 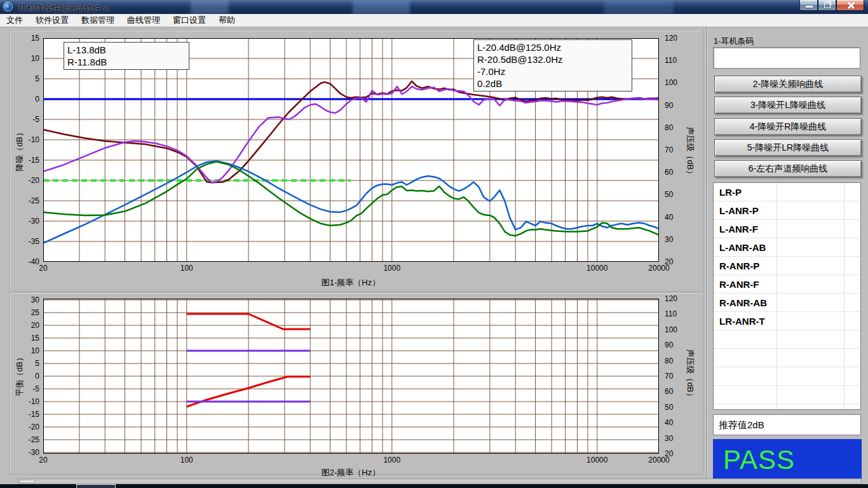 What do you see at coordinates (15, 20) in the screenshot?
I see `menu-item-0: 文件` at bounding box center [15, 20].